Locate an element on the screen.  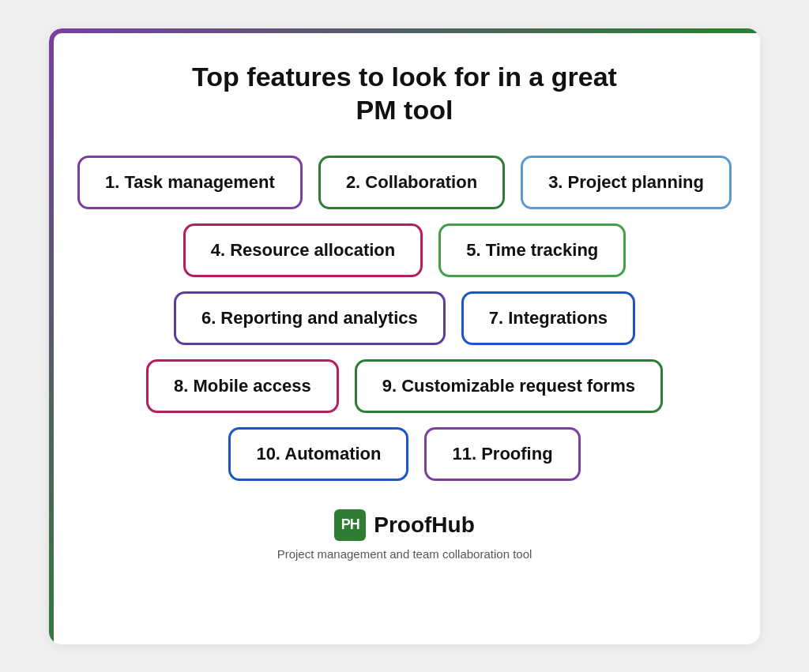
feature-badge-7: 7. Integrations is located at coordinates (548, 318).